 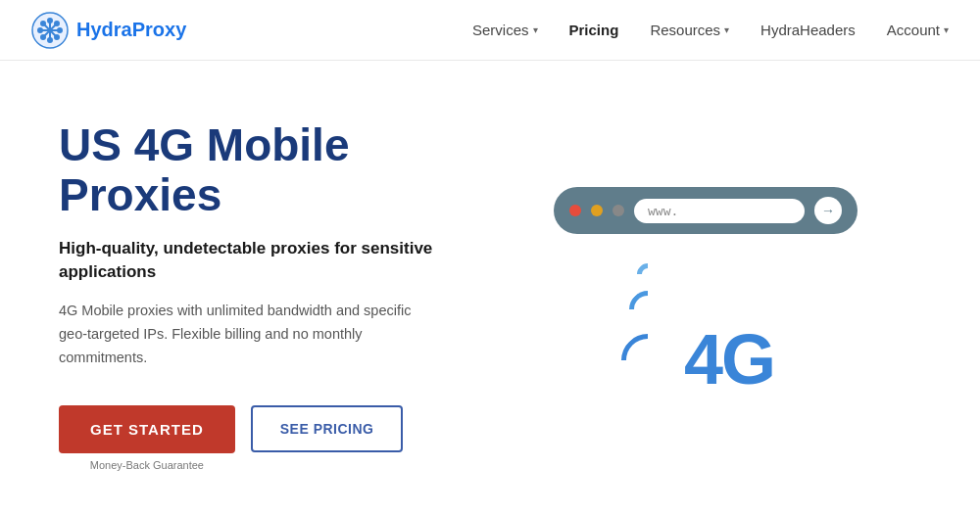 I want to click on nav-item-account: Account ▾, so click(x=917, y=29).